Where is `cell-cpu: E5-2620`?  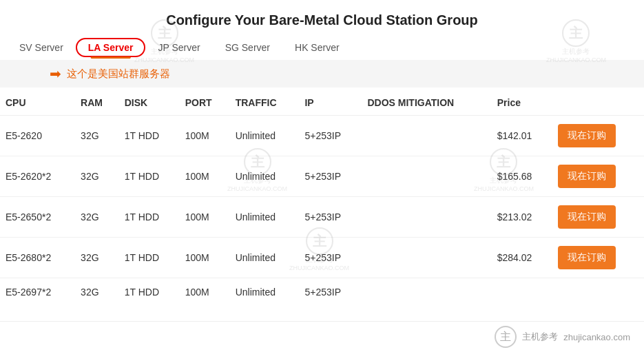
cell-cpu: E5-2620 is located at coordinates (37, 136).